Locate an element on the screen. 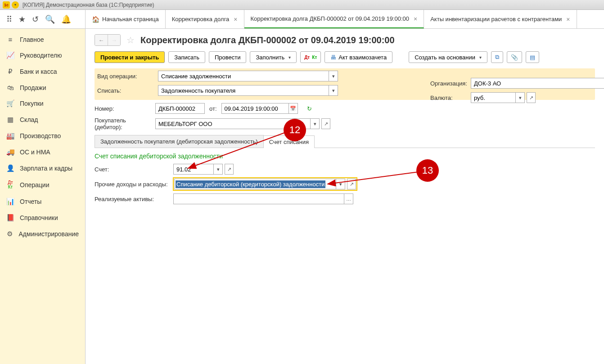 The width and height of the screenshot is (604, 364). page-title: Корректировка долга ДКБП-000002 от 09.04… is located at coordinates (267, 40).